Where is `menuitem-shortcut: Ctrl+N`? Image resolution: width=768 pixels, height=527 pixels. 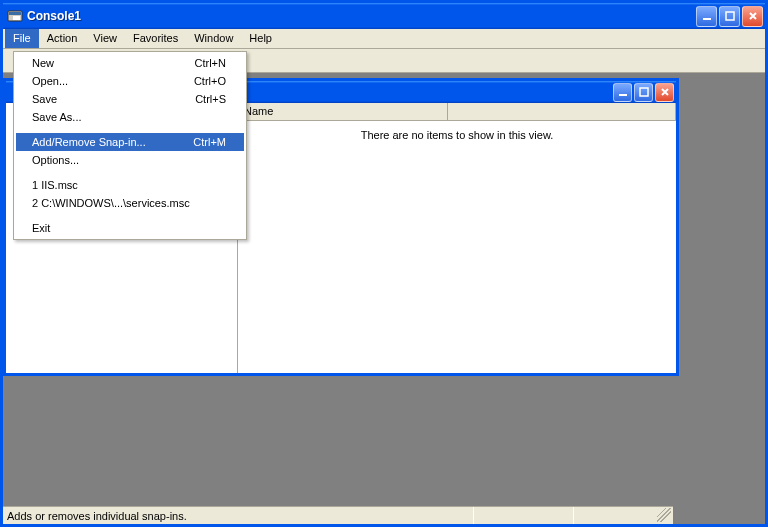
menuitem-shortcut: Ctrl+N is located at coordinates (210, 63).